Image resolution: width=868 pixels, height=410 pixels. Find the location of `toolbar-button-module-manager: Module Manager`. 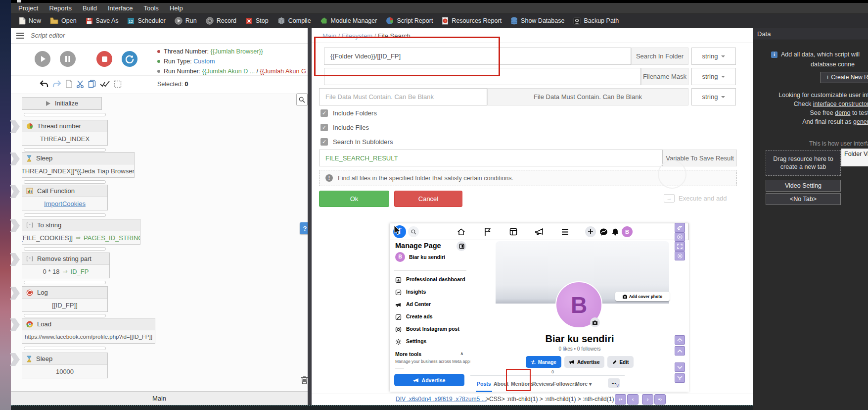

toolbar-button-module-manager: Module Manager is located at coordinates (349, 21).